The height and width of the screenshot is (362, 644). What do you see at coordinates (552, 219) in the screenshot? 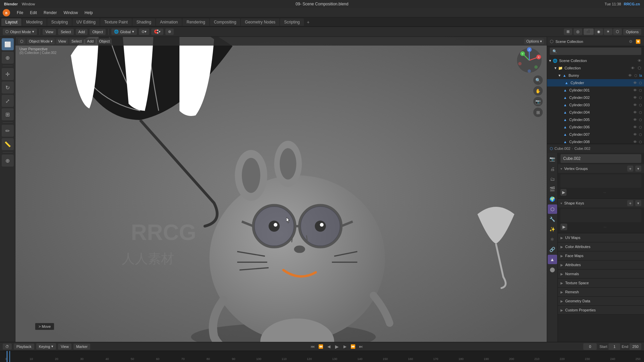
I see `nav-modifier: 🔧` at bounding box center [552, 219].